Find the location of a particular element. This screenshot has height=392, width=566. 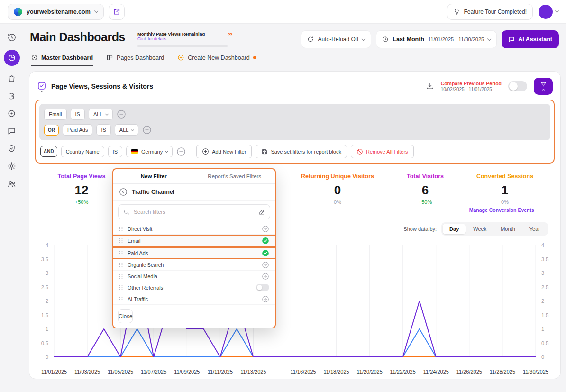

active-filters-panel: EmailISALLORPaid AdsISALL ANDCountry Nam… is located at coordinates (295, 132).